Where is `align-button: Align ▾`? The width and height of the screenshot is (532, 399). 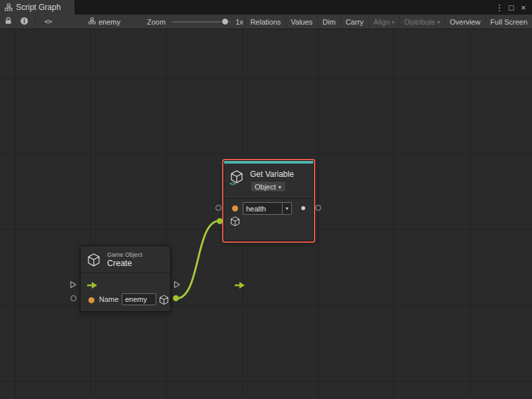
align-button: Align ▾ is located at coordinates (384, 22).